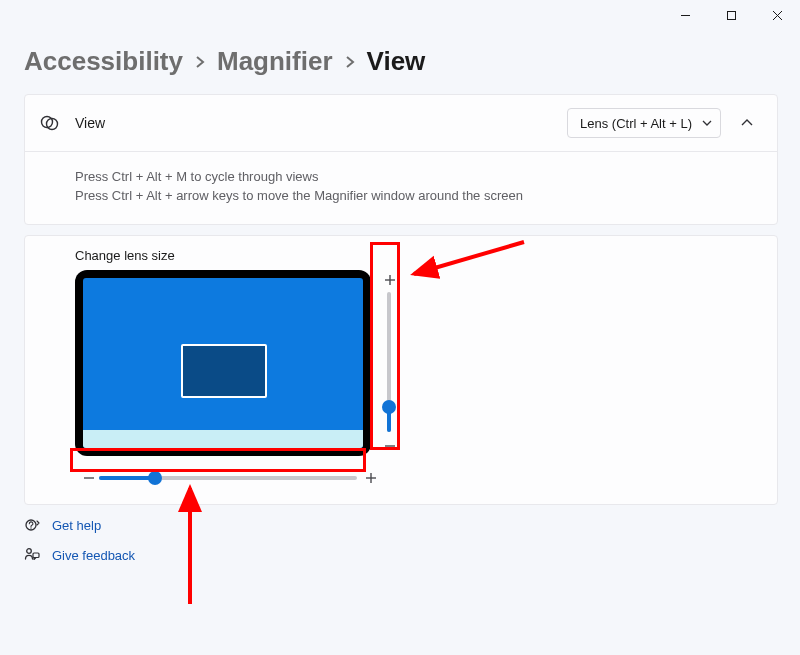  What do you see at coordinates (644, 123) in the screenshot?
I see `magnifier-view-dropdown: Lens (Ctrl + Alt + L)` at bounding box center [644, 123].